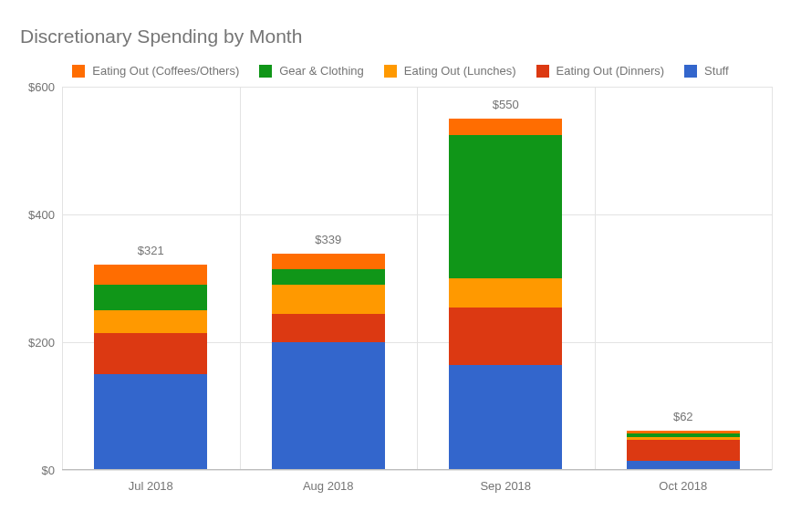 The width and height of the screenshot is (801, 532). I want to click on legend-item: Stuff, so click(706, 71).